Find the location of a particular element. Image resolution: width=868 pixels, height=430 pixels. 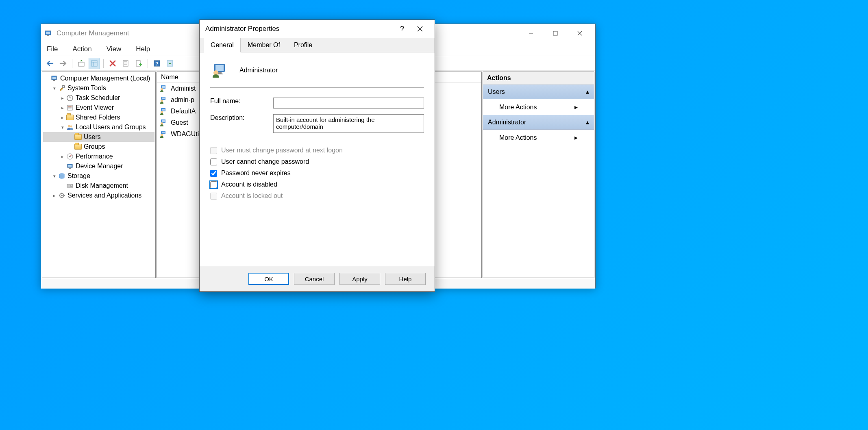

tree-item-services-and-applications: ▸Services and Applications is located at coordinates (99, 195).